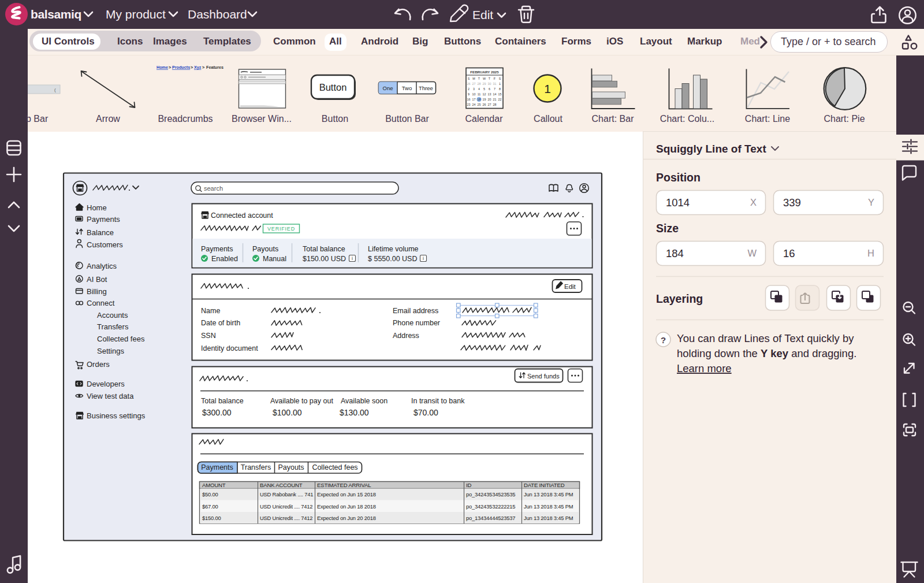 This screenshot has width=924, height=583. Describe the element at coordinates (113, 315) in the screenshot. I see `svg-text: Accounts` at that location.